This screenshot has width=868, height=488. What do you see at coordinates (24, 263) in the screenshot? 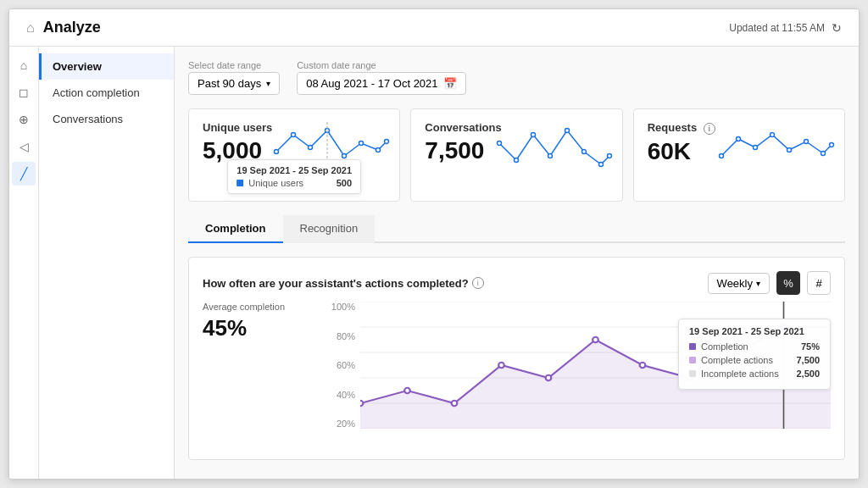
I see `sidebar: ⌂ ◻ ⊕ ◁ ╱` at bounding box center [24, 263].